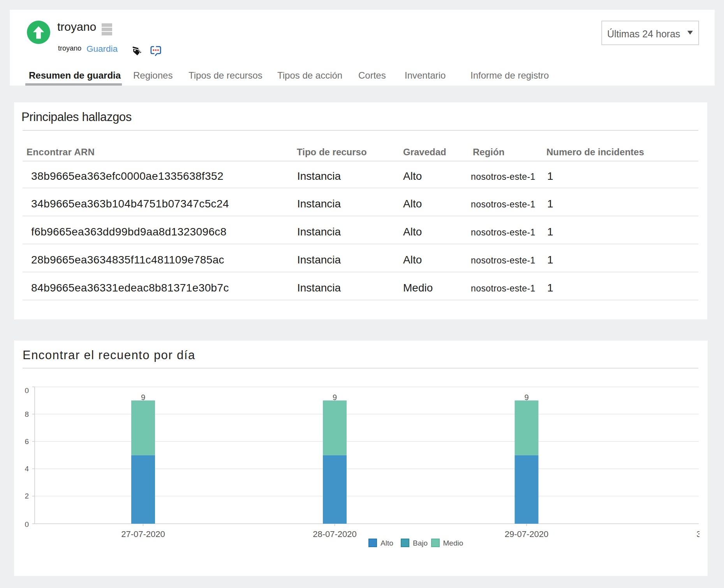  What do you see at coordinates (387, 543) in the screenshot?
I see `svg-text: Alto` at bounding box center [387, 543].